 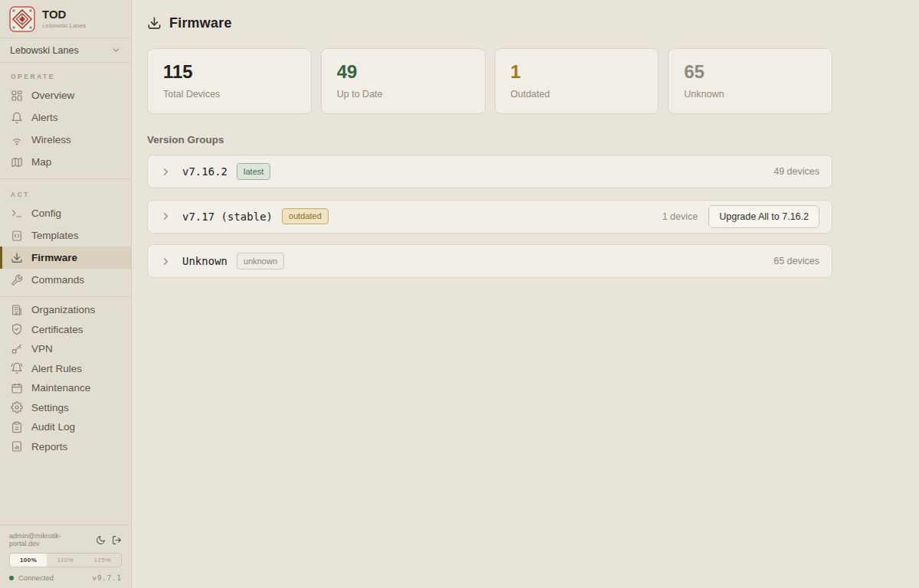 I want to click on logout-icon, so click(x=116, y=541).